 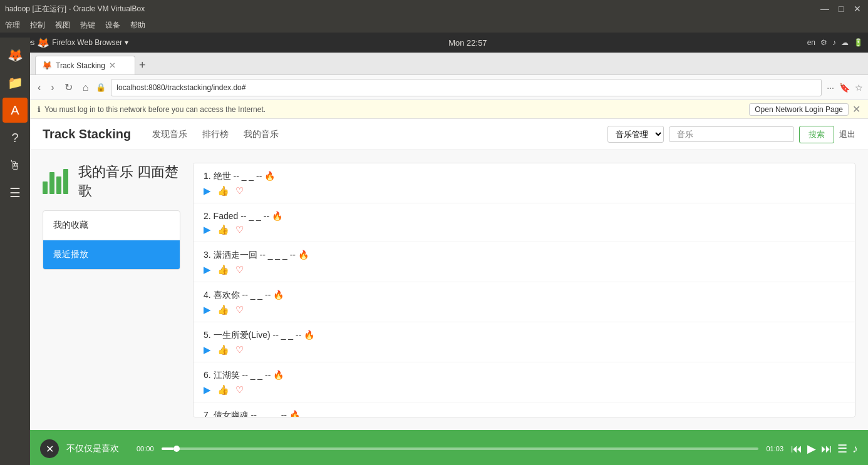 I want to click on nav-link-discover: 发现音乐, so click(x=170, y=135).